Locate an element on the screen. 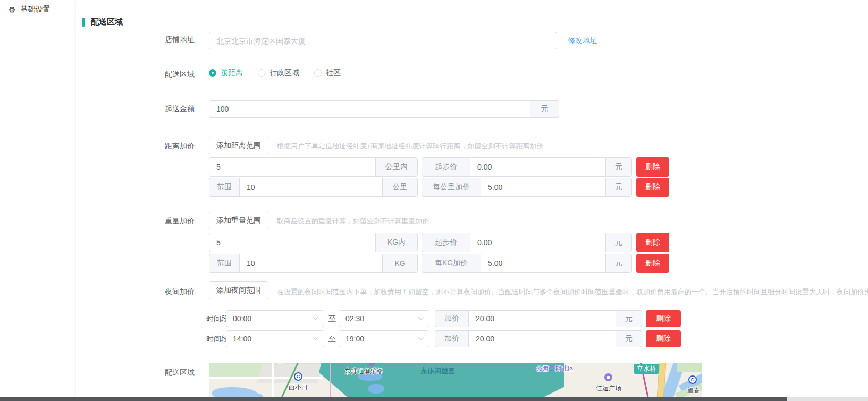 Image resolution: width=868 pixels, height=401 pixels. sidebar-item-label: 基础设置 is located at coordinates (35, 10).